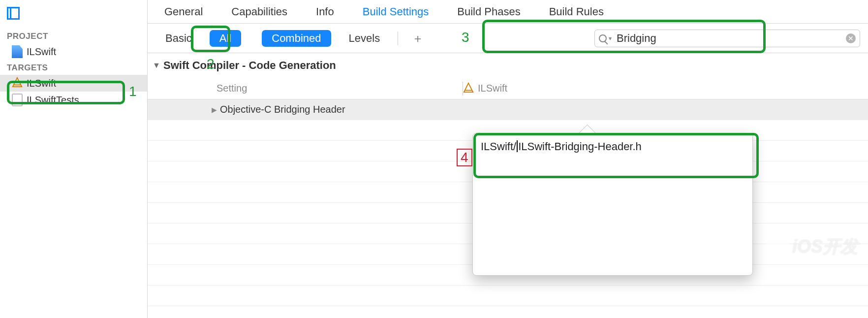  What do you see at coordinates (365, 38) in the screenshot?
I see `view-levels: Levels` at bounding box center [365, 38].